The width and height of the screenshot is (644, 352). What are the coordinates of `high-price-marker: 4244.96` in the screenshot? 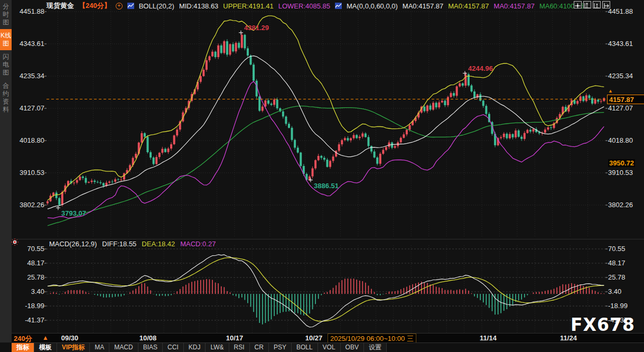 It's located at (481, 69).